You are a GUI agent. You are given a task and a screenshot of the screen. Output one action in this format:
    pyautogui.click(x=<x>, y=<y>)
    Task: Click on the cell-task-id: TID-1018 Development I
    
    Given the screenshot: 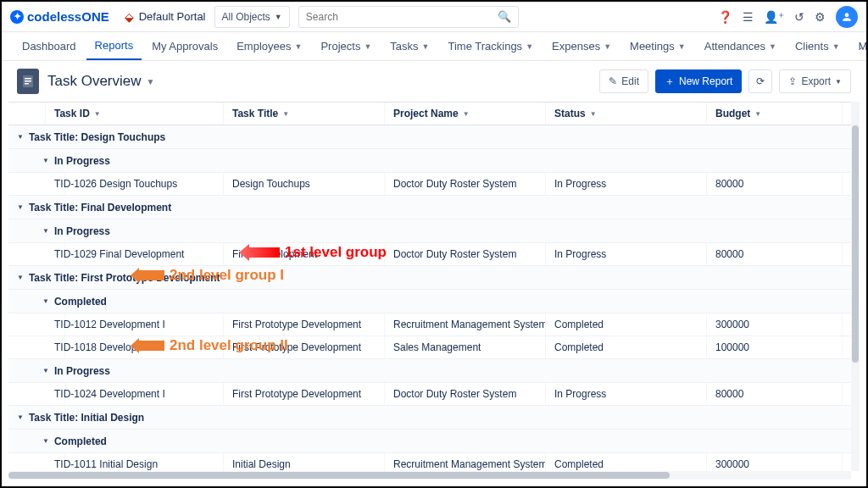 What is the action you would take?
    pyautogui.click(x=135, y=347)
    